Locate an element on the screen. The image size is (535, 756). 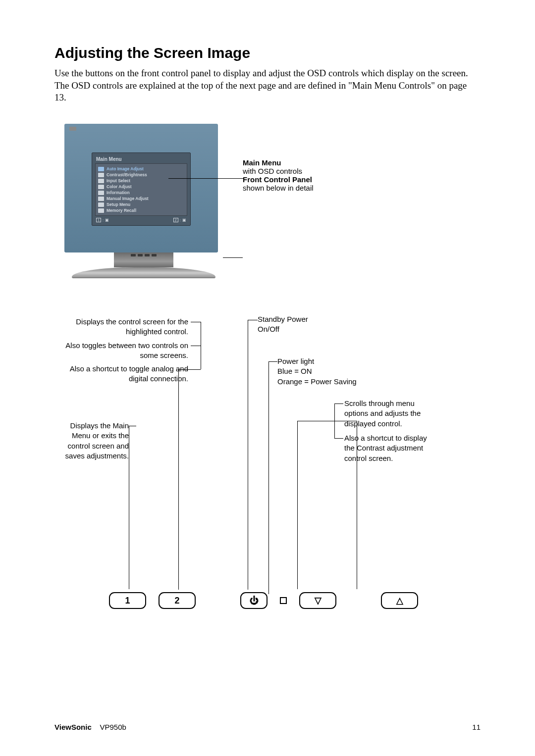
osd-item-info: Information is located at coordinates (141, 193).